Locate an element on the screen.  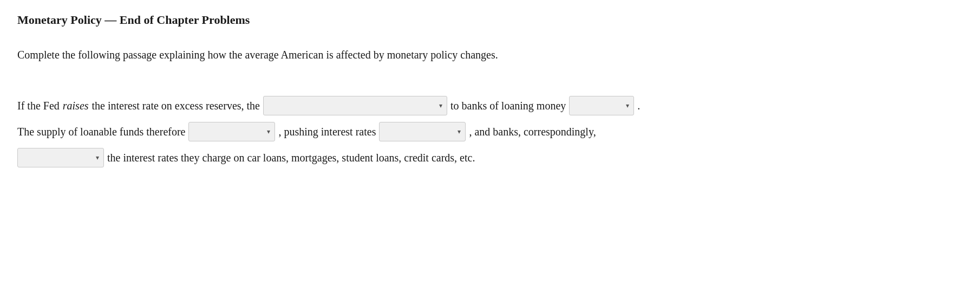
dropdown-5: ▾ is located at coordinates (61, 158).